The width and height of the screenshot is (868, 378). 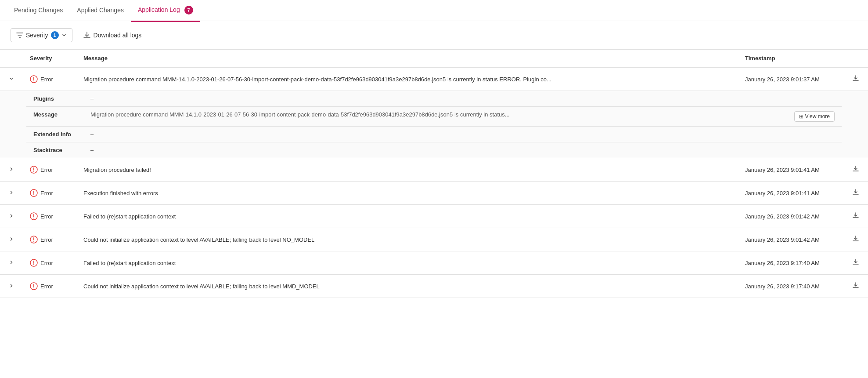 I want to click on toolbar: Severity 1 Download all logs, so click(x=434, y=35).